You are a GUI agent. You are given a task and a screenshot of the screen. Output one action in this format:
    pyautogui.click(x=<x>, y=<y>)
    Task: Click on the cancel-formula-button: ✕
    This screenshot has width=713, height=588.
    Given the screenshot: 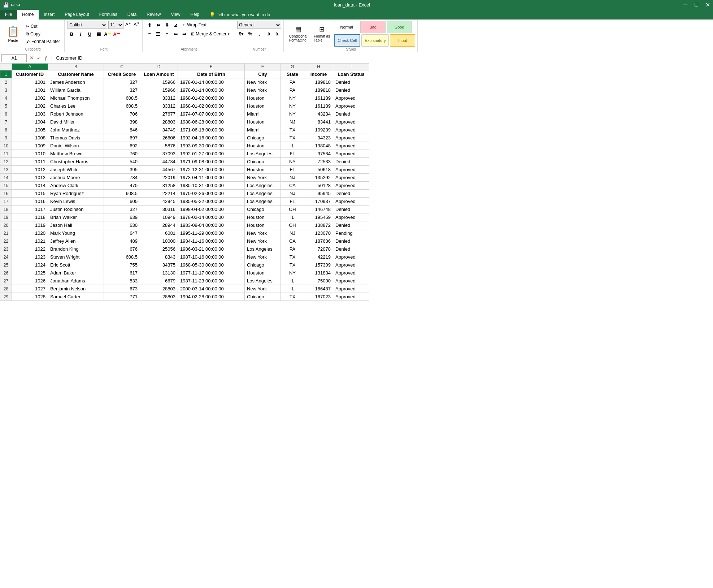 What is the action you would take?
    pyautogui.click(x=31, y=58)
    